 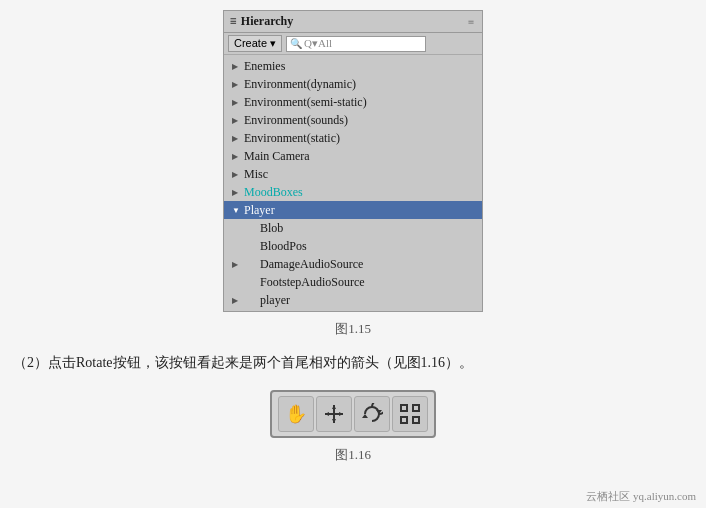 I want to click on item-label: BloodPos, so click(x=284, y=246).